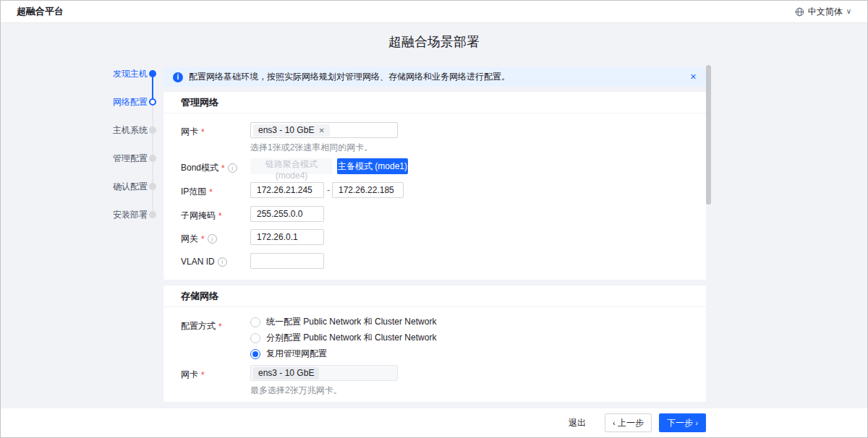 The height and width of the screenshot is (438, 868). Describe the element at coordinates (709, 134) in the screenshot. I see `scrollbar-thumb` at that location.